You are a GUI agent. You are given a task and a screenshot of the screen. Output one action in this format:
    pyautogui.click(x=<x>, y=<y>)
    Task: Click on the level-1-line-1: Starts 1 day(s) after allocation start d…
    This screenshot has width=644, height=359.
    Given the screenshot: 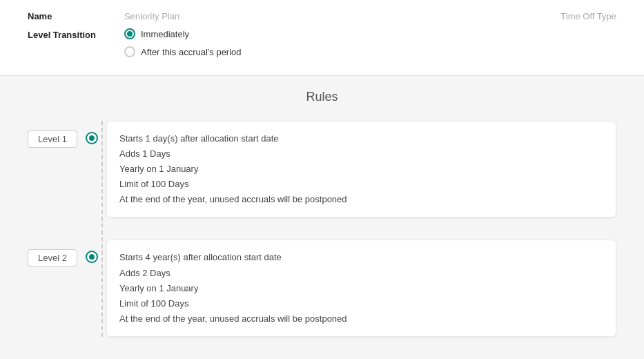 What is the action you would take?
    pyautogui.click(x=362, y=139)
    